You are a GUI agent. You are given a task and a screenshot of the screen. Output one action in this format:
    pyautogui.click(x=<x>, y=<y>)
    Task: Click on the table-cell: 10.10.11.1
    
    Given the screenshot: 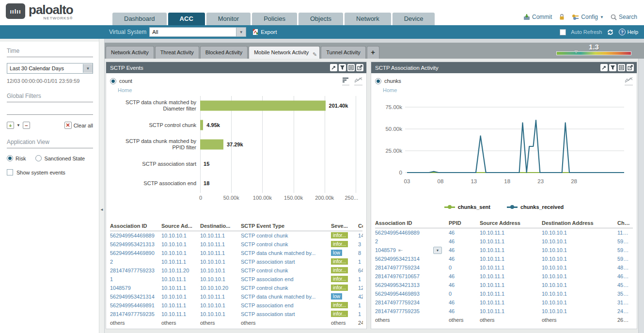 What is the action you would take?
    pyautogui.click(x=511, y=268)
    